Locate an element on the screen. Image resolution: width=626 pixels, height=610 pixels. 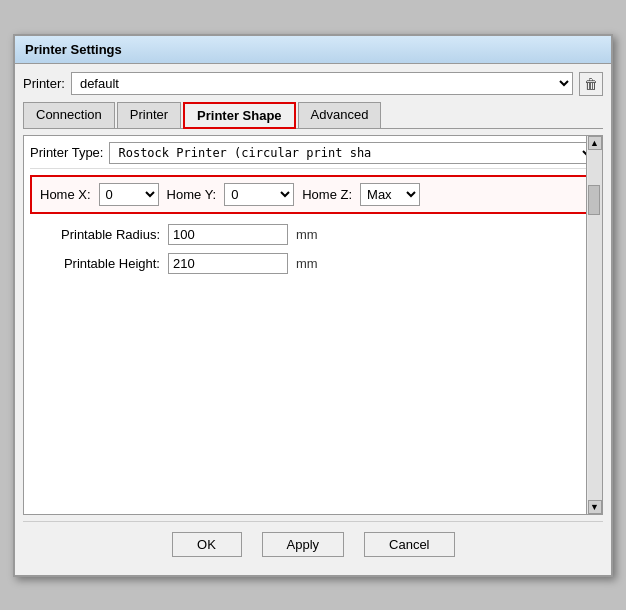
scroll-down-arrow: ▼ is located at coordinates (595, 507).